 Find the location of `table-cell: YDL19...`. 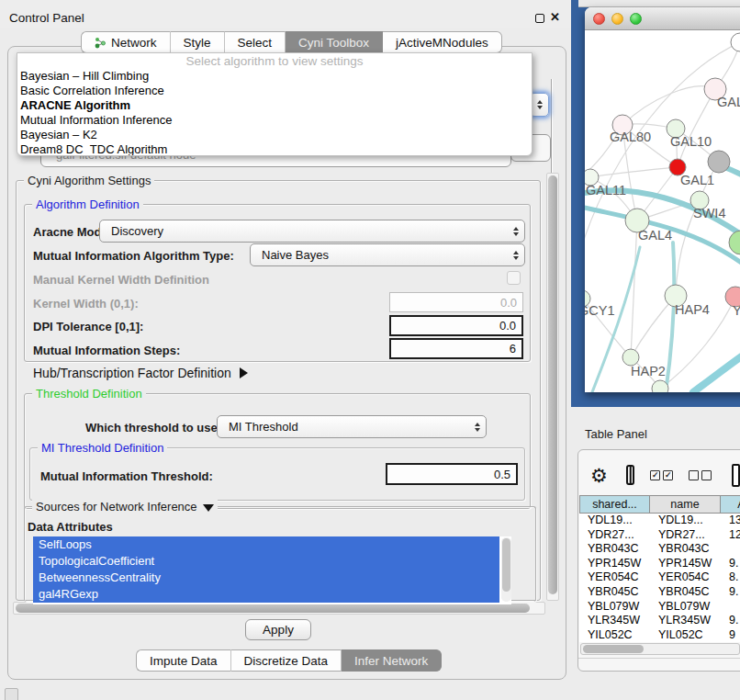

table-cell: YDL19... is located at coordinates (685, 521).